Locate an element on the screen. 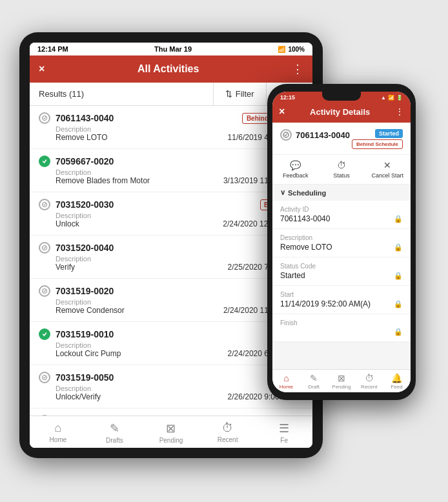 This screenshot has width=448, height=502. phone-tab-recent: ⏱Recent is located at coordinates (369, 381).